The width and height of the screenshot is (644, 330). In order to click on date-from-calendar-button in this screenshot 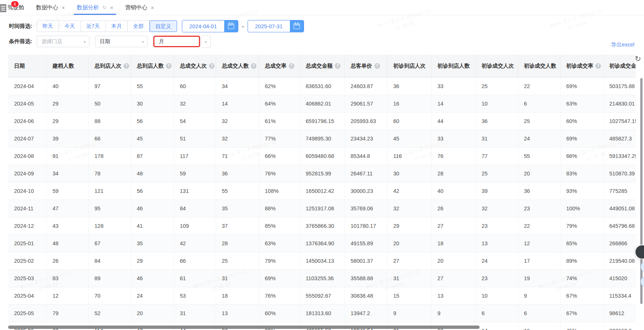, I will do `click(231, 26)`.